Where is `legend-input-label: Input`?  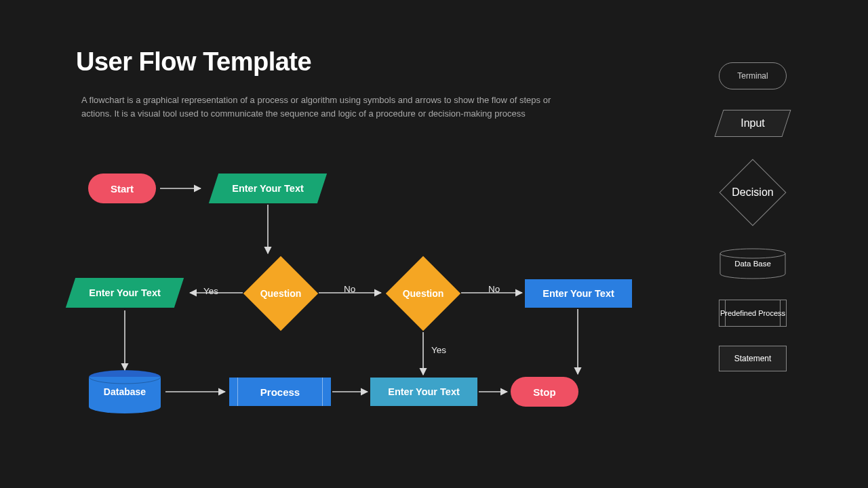
legend-input-label: Input is located at coordinates (753, 123).